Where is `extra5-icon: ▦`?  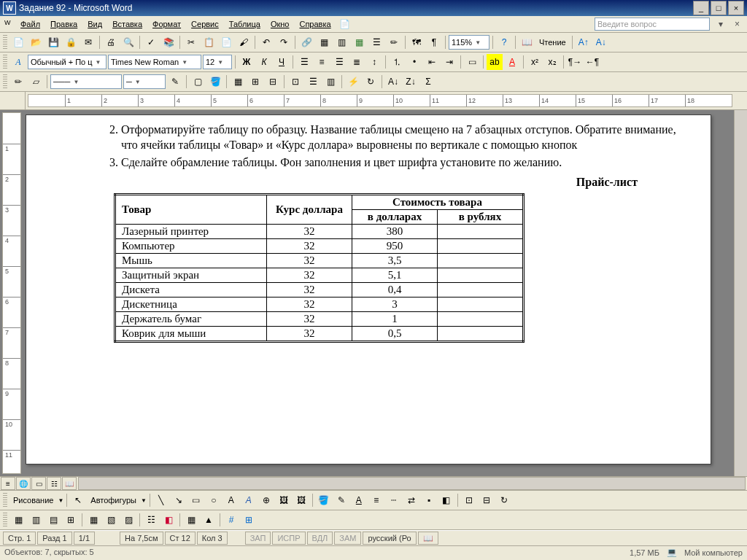 extra5-icon: ▦ is located at coordinates (93, 520).